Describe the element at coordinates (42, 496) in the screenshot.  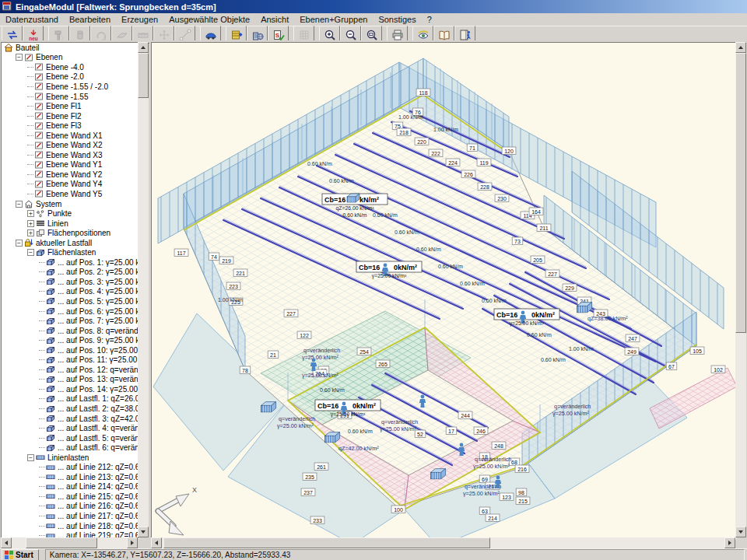
I see `tree-connector` at that location.